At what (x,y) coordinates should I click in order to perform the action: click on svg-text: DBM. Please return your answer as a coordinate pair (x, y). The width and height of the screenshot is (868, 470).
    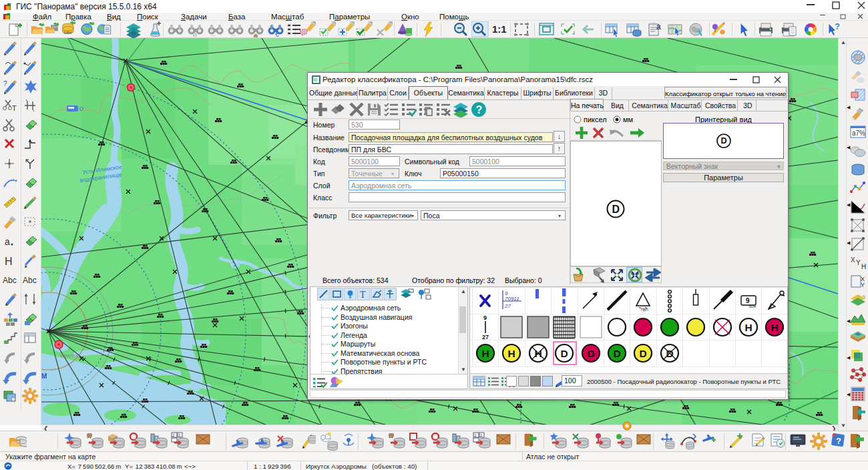
    Looking at the image, I should click on (68, 33).